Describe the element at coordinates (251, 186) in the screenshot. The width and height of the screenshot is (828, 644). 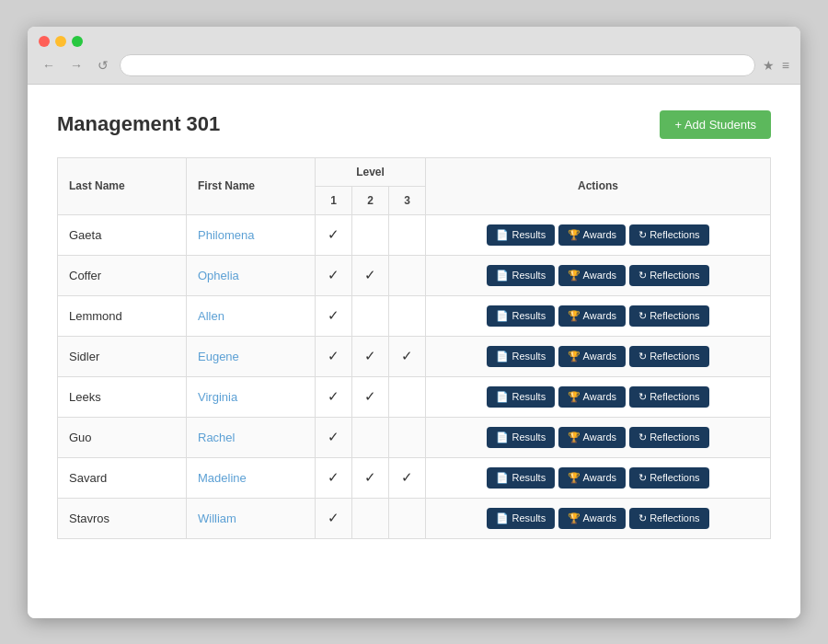
I see `col-header-first-name: First Name` at that location.